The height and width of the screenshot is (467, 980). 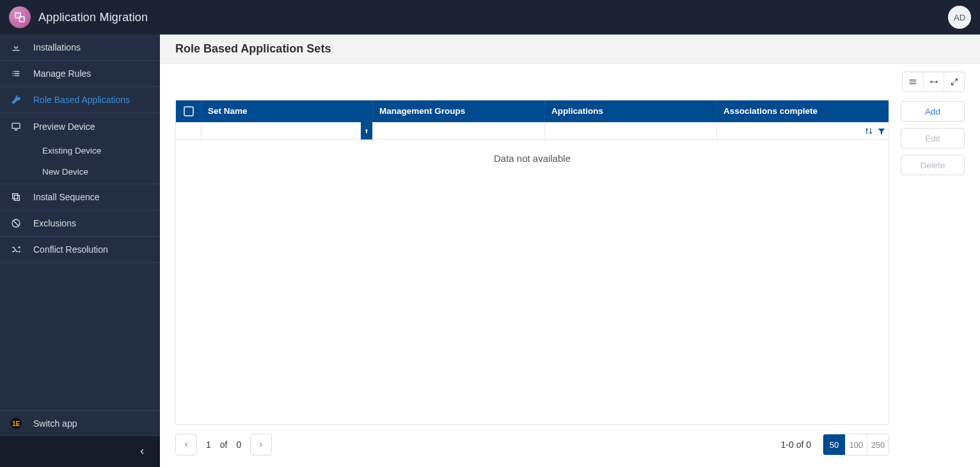 What do you see at coordinates (64, 127) in the screenshot?
I see `sidebar-item-label: Preview Device` at bounding box center [64, 127].